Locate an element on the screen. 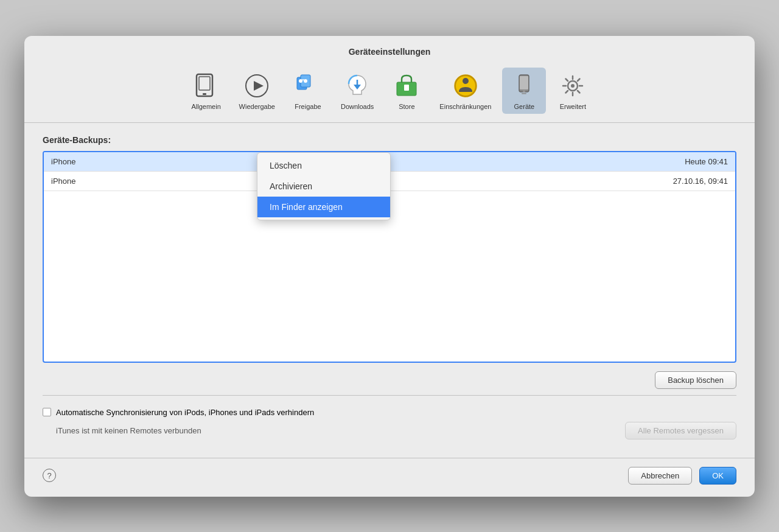  toolbar-store-label: Store is located at coordinates (407, 107).